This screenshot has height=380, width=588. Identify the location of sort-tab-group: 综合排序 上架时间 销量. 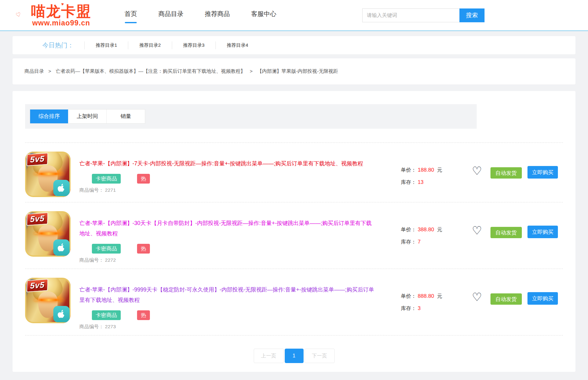
(87, 116).